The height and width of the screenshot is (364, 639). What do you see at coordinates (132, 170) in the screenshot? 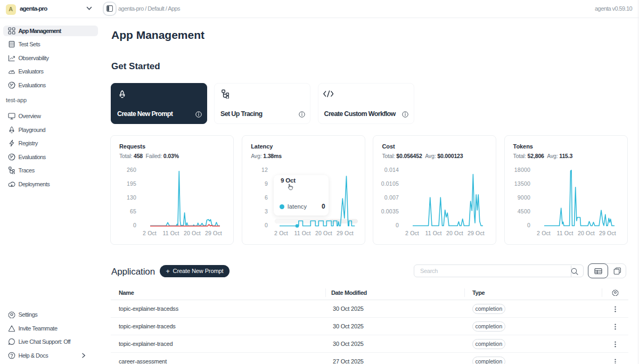
I see `svg-text: 260` at bounding box center [132, 170].